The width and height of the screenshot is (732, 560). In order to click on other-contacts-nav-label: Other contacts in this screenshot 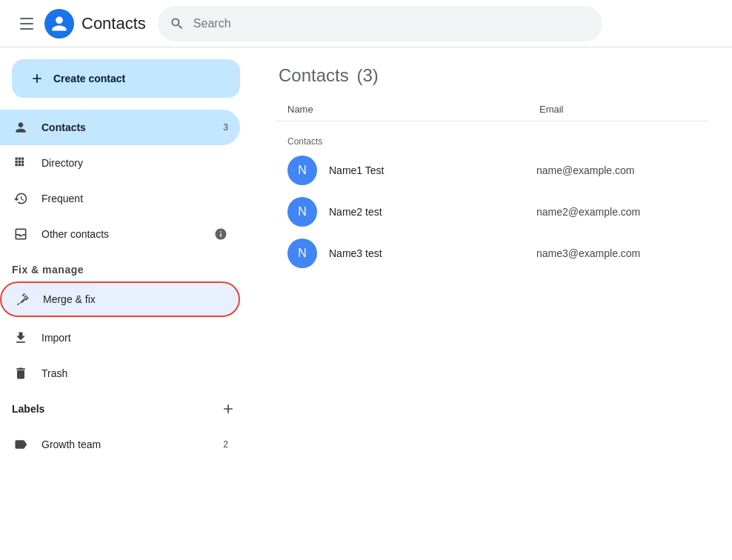, I will do `click(127, 234)`.